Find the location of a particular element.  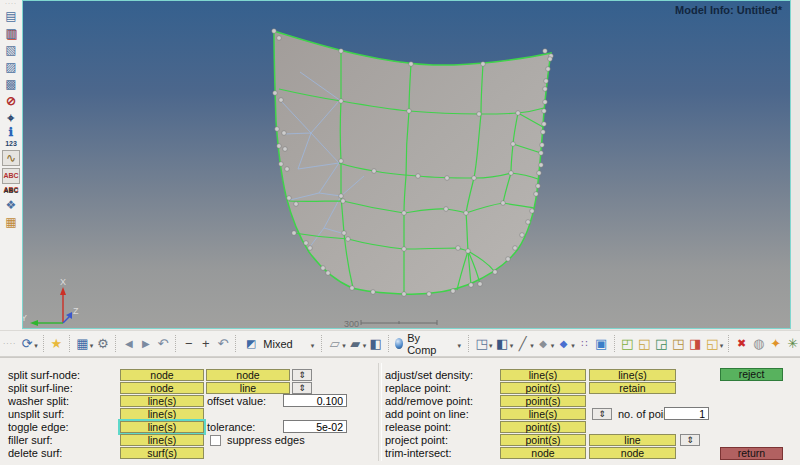

mask-reverse-icon: ◳ is located at coordinates (678, 344).